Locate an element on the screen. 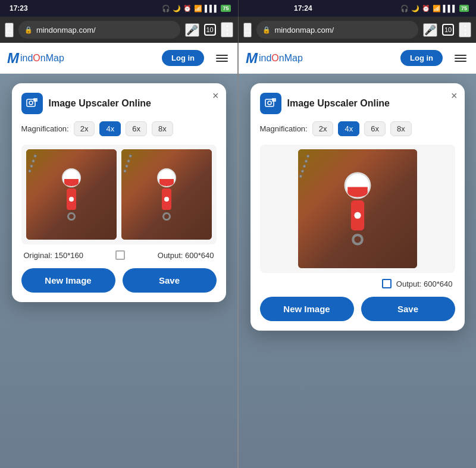  hamburger-button-left is located at coordinates (222, 58).